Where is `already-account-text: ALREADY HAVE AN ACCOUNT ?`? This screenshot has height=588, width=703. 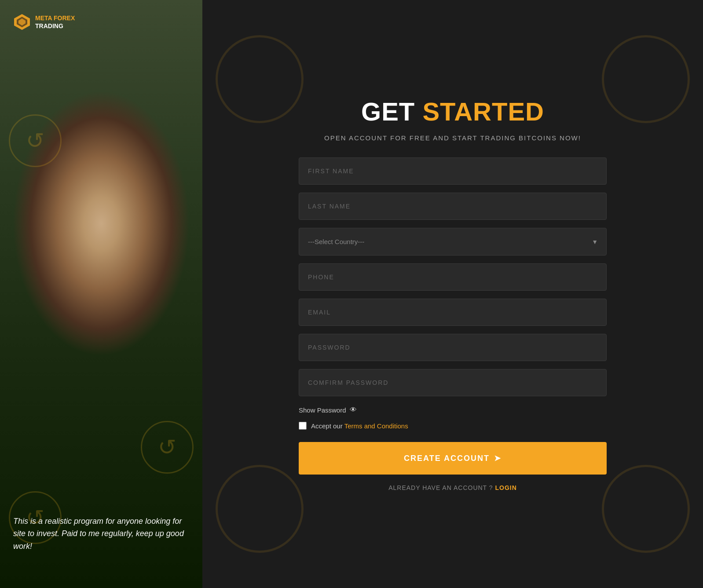
already-account-text: ALREADY HAVE AN ACCOUNT ? is located at coordinates (441, 488).